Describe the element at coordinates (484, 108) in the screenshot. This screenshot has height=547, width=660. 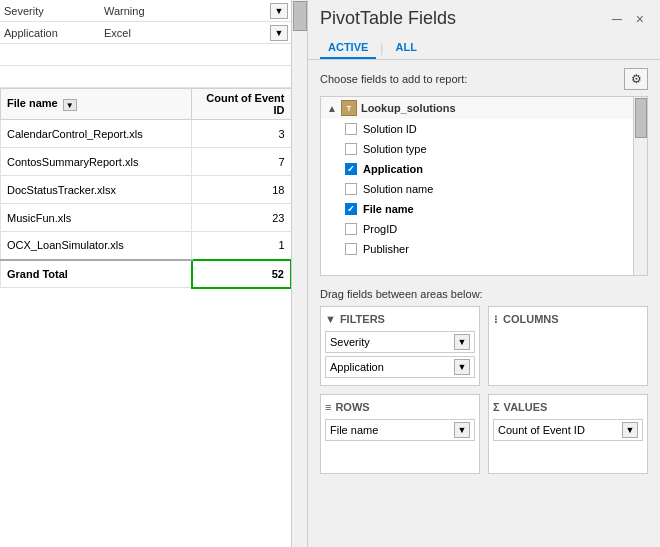
I see `field-group-header: ▲ T Lookup_solutions` at that location.